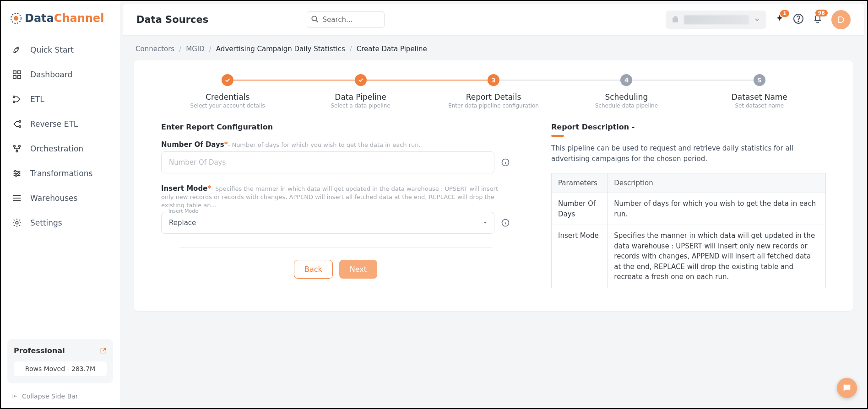  I want to click on search, so click(346, 20).